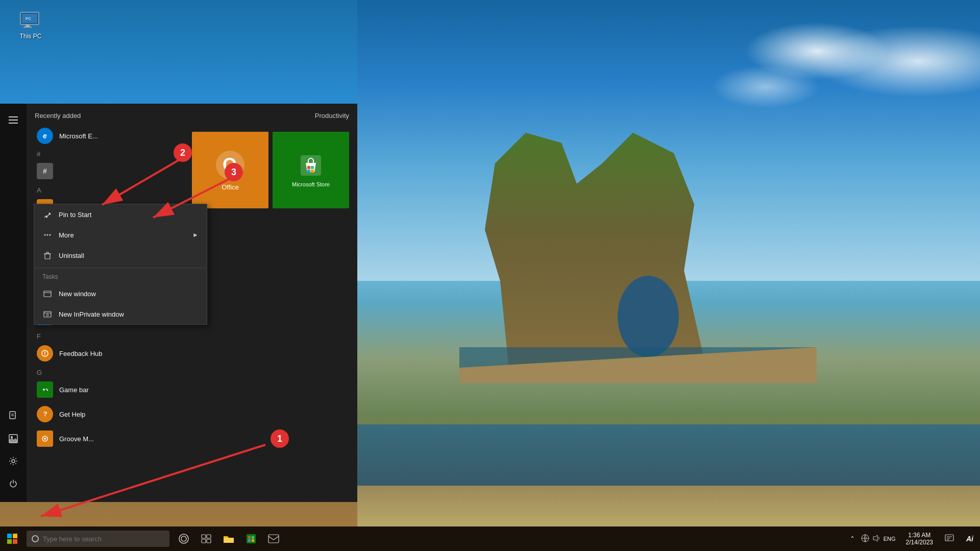 The image size is (980, 551). Describe the element at coordinates (45, 171) in the screenshot. I see `hashtag-icon: #` at that location.